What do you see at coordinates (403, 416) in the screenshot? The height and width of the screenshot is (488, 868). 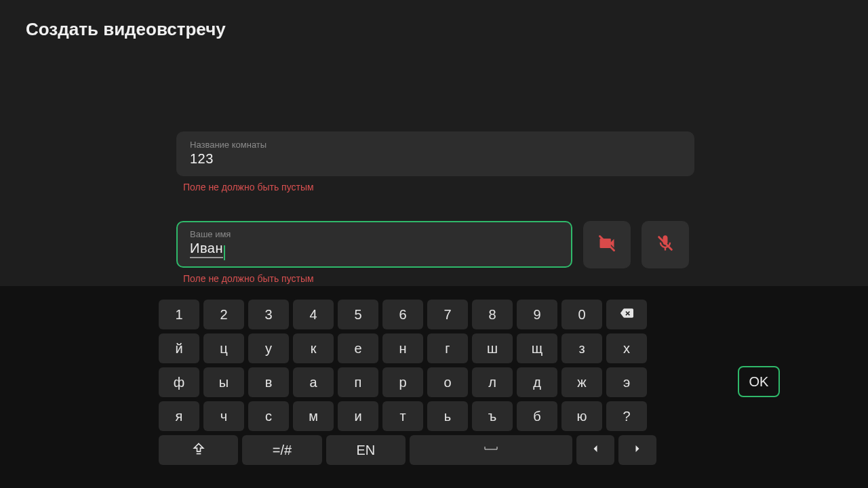 I see `key-letter: т` at bounding box center [403, 416].